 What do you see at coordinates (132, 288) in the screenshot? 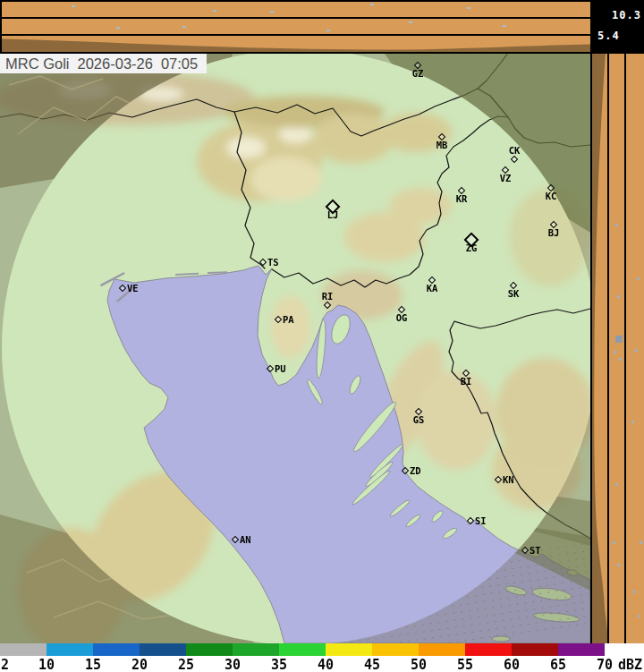
I see `city-label-ve: VE` at bounding box center [132, 288].